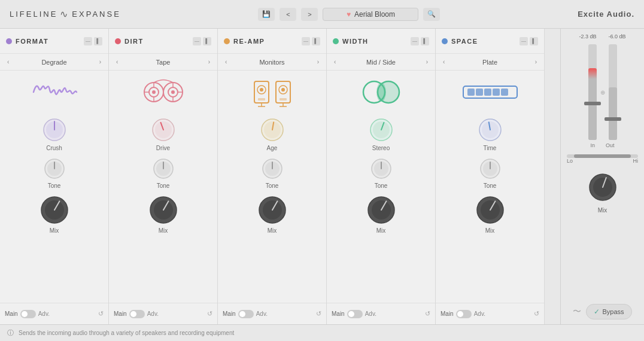  What do you see at coordinates (381, 134) in the screenshot?
I see `knob-group-stereo: Stereo` at bounding box center [381, 134].